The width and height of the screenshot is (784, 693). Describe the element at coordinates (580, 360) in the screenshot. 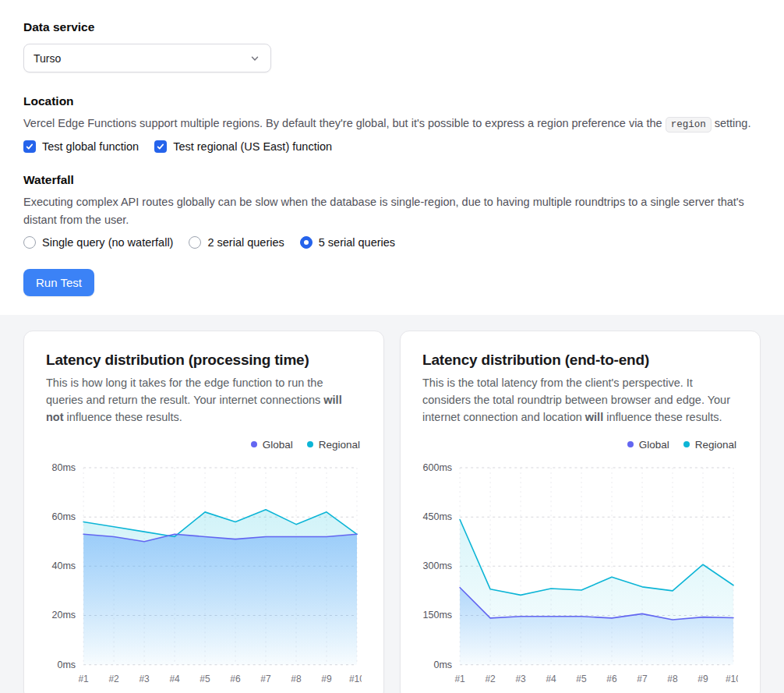

I see `card-title: Latency distribution (end-to-end)` at that location.